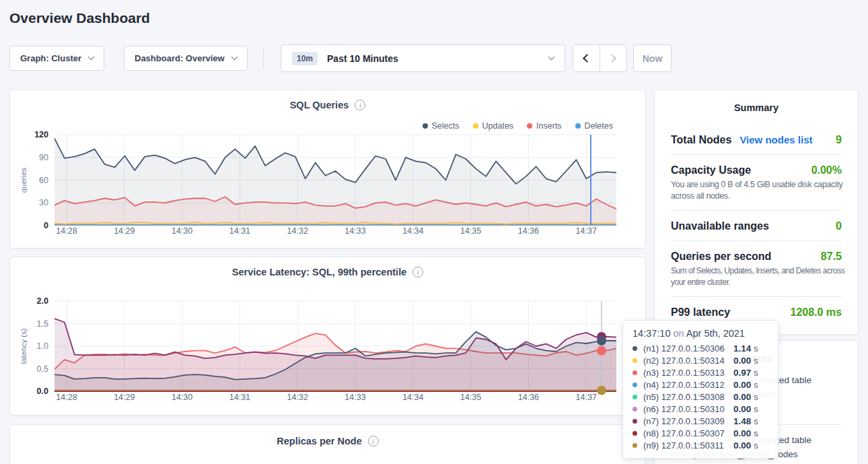  I want to click on summary-value: 1208.0 ms, so click(816, 312).